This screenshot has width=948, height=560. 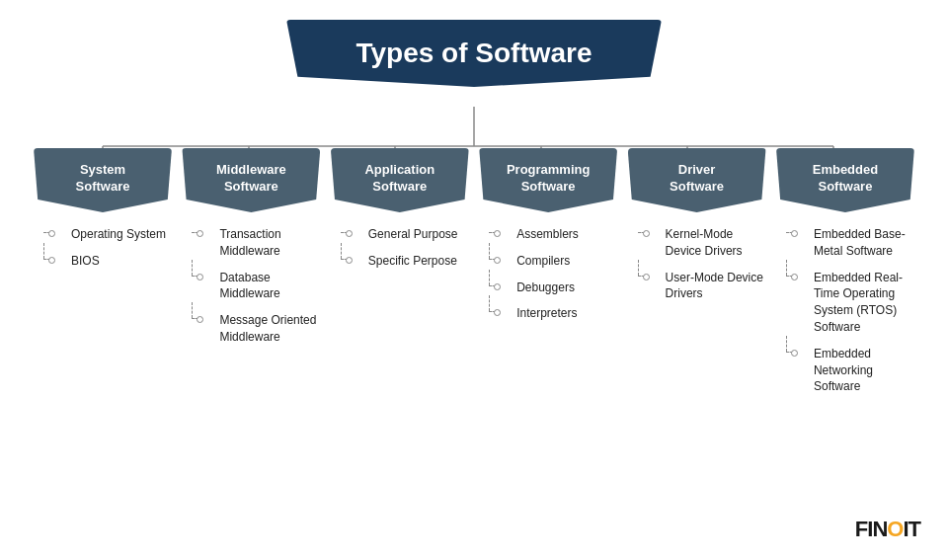 What do you see at coordinates (850, 243) in the screenshot?
I see `list-item: Embedded Base-Metal Software` at bounding box center [850, 243].